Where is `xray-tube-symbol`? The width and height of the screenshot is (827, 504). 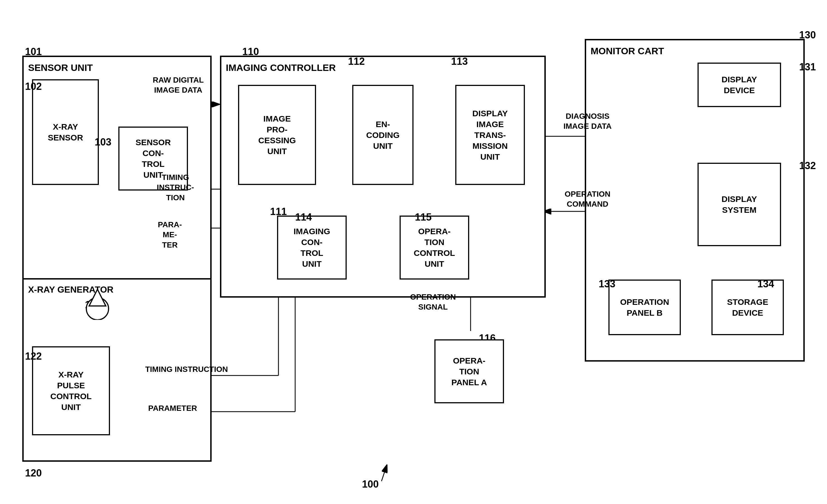 xray-tube-symbol is located at coordinates (97, 303).